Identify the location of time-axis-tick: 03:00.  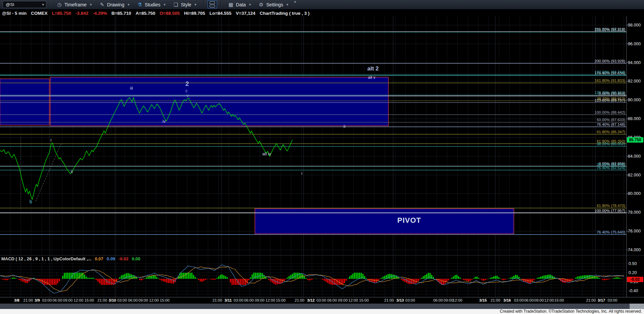
(411, 300).